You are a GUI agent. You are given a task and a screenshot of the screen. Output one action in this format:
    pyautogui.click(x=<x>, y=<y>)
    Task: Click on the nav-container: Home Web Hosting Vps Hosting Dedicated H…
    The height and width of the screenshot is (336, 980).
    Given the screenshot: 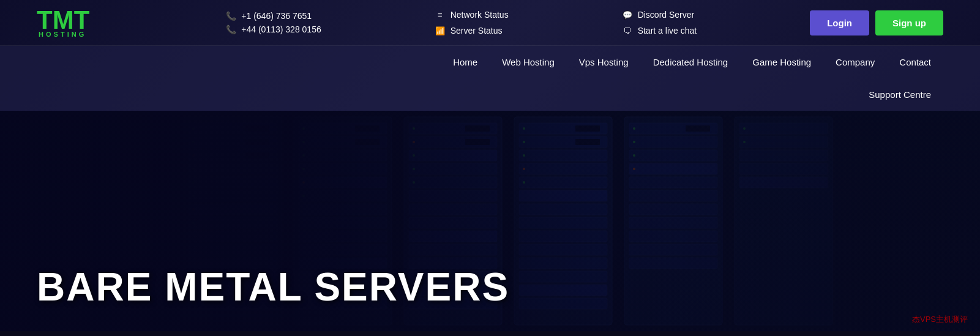 What is the action you would take?
    pyautogui.click(x=692, y=78)
    